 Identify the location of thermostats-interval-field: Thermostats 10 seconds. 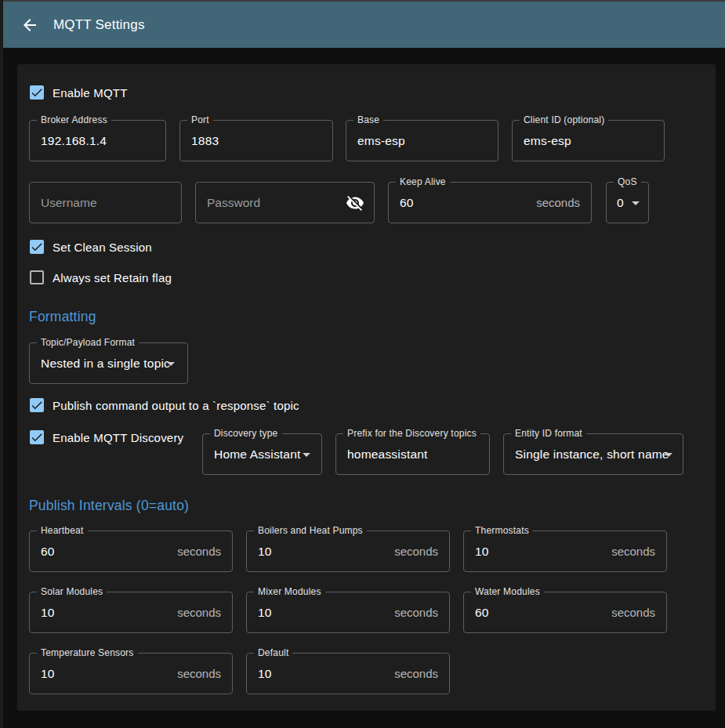
(565, 552).